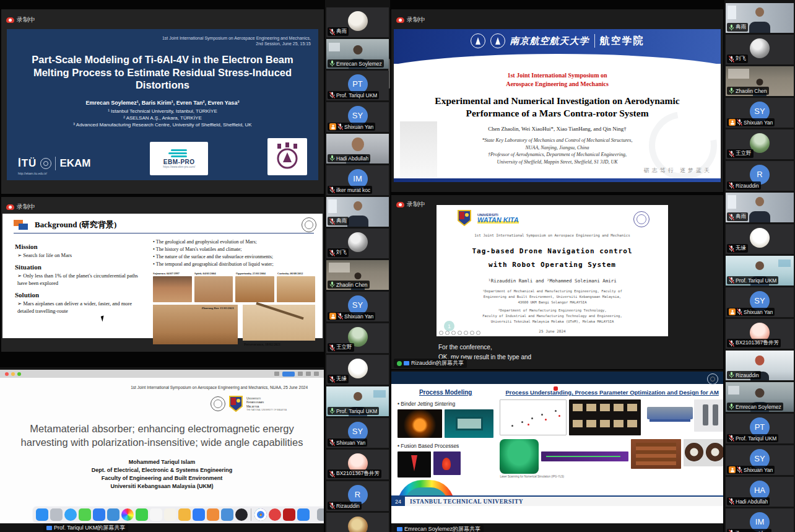  What do you see at coordinates (71, 515) in the screenshot?
I see `dock-icon-safari` at bounding box center [71, 515].